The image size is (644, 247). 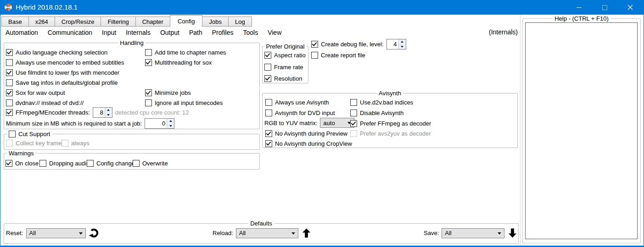 What do you see at coordinates (473, 233) in the screenshot?
I see `save-select: All` at bounding box center [473, 233].